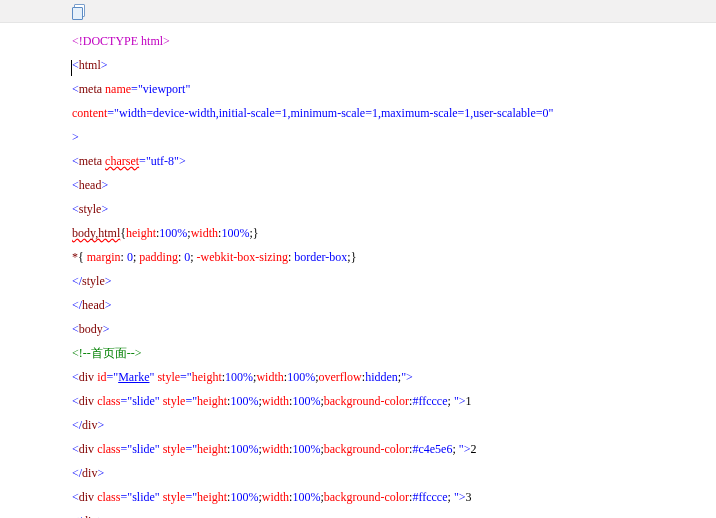 This screenshot has height=518, width=716. Describe the element at coordinates (312, 113) in the screenshot. I see `code-line: content="width=device-width,initial-scal…` at that location.